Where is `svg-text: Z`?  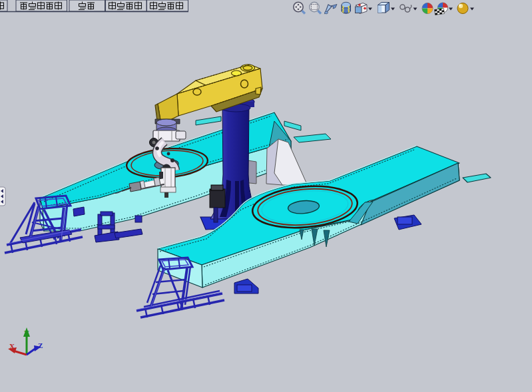
svg-text: Z is located at coordinates (40, 345).